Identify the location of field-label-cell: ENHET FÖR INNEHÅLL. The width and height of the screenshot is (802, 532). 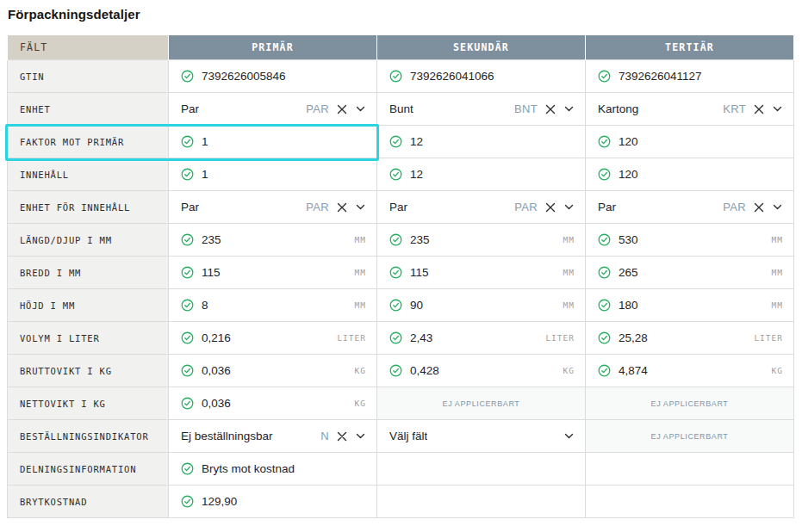
(88, 207).